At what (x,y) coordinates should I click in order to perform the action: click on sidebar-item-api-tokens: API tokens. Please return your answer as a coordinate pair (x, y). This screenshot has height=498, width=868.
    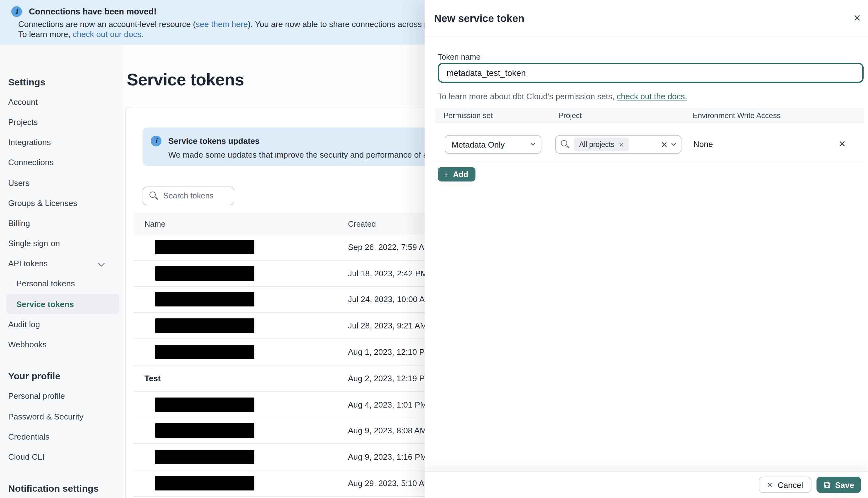
    Looking at the image, I should click on (62, 263).